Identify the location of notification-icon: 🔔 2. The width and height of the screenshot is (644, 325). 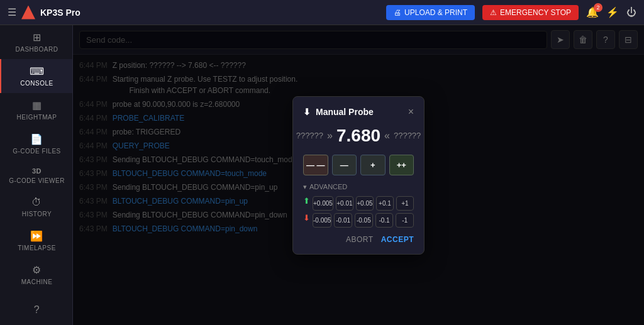
(592, 13).